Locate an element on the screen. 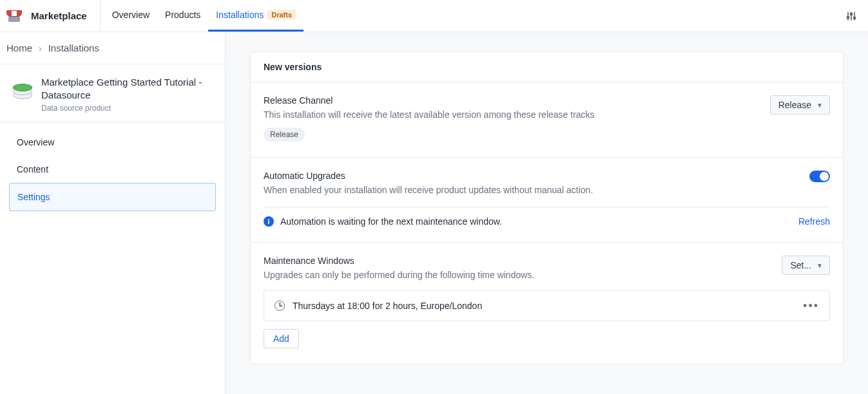 The height and width of the screenshot is (394, 868). sidenav-settings: Settings is located at coordinates (112, 197).